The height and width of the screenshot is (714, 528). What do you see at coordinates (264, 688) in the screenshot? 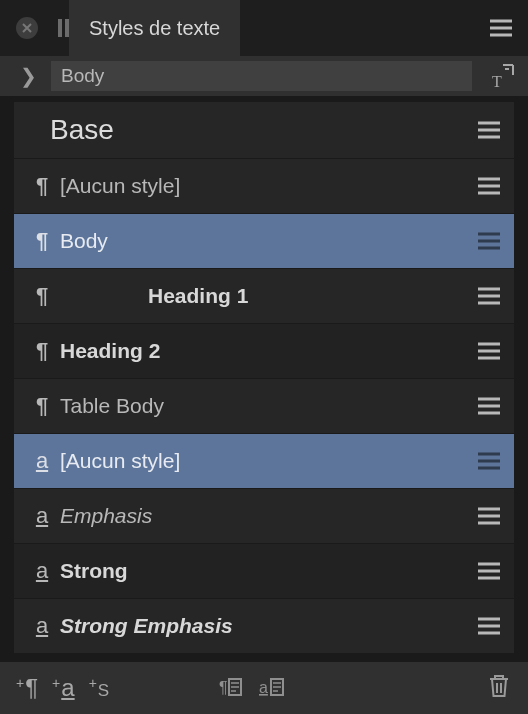
I see `panel-footer: +¶ +a +s ¶ a` at bounding box center [264, 688].